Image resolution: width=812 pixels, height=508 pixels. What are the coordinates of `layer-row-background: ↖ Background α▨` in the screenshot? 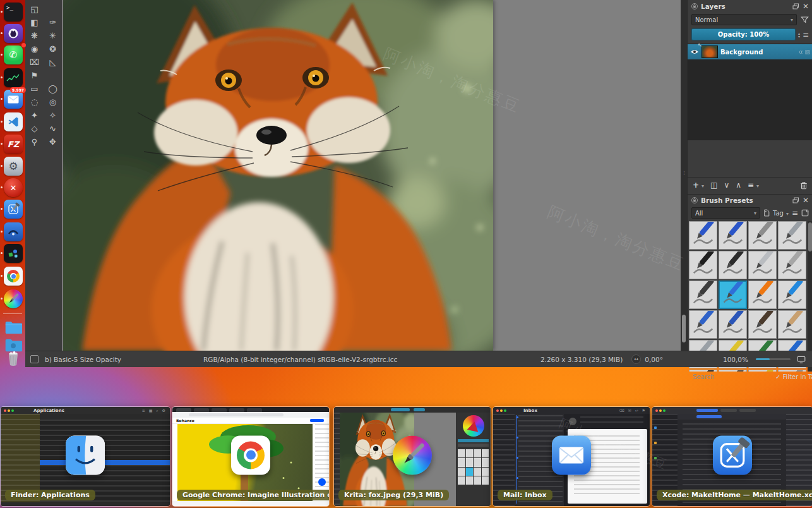 It's located at (750, 52).